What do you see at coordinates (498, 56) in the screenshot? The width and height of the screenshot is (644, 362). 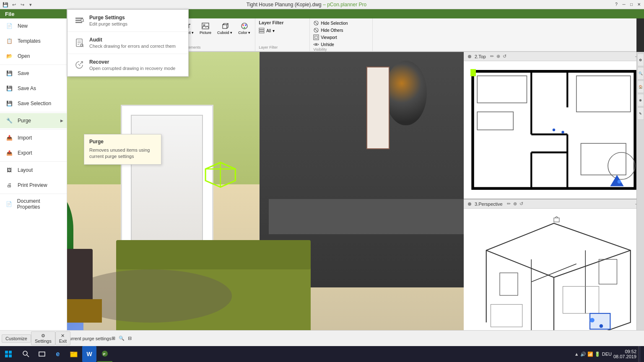 I see `top-view-icon3: ⊕` at bounding box center [498, 56].